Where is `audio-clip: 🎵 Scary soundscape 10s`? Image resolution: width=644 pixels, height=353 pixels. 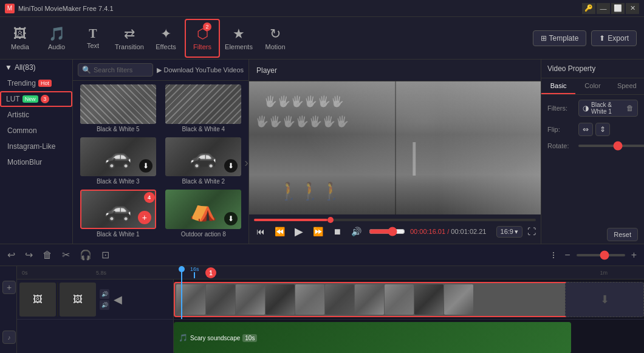
audio-clip: 🎵 Scary soundscape 10s is located at coordinates (372, 338).